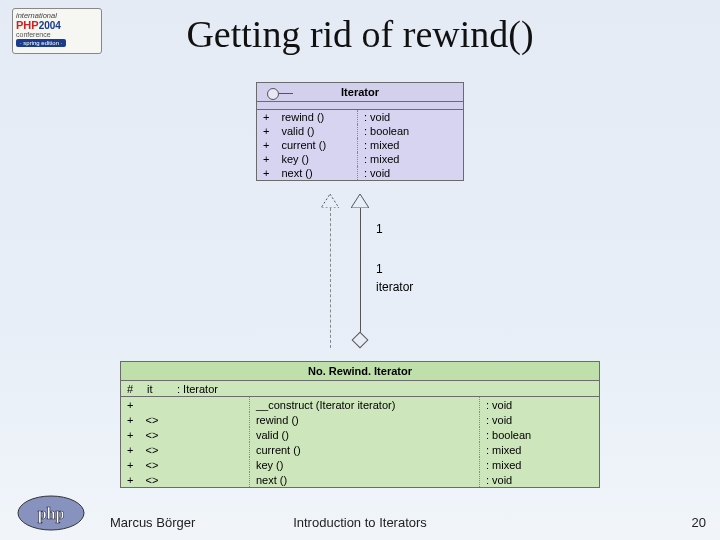 This screenshot has width=720, height=540. What do you see at coordinates (360, 117) in the screenshot?
I see `uml-method-row: +rewind (): void` at bounding box center [360, 117].